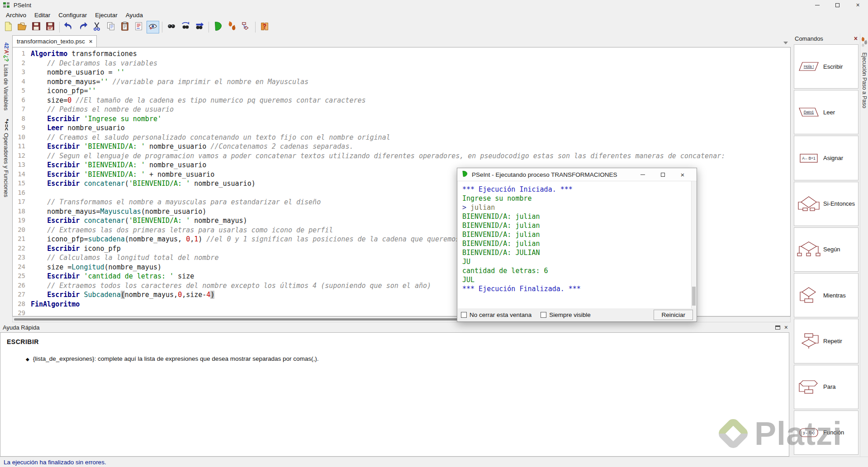 This screenshot has height=467, width=868. What do you see at coordinates (838, 5) in the screenshot?
I see `maximize-button` at bounding box center [838, 5].